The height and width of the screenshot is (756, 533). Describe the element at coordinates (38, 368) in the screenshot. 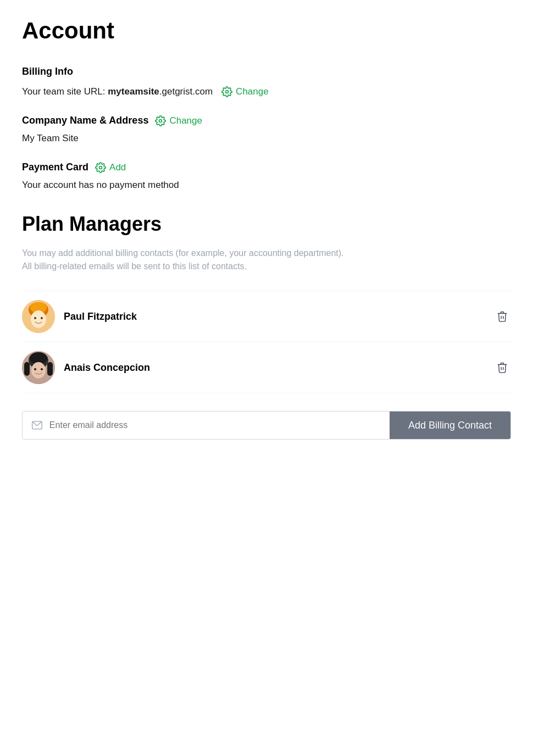

I see `anais-avatar-illustration` at that location.